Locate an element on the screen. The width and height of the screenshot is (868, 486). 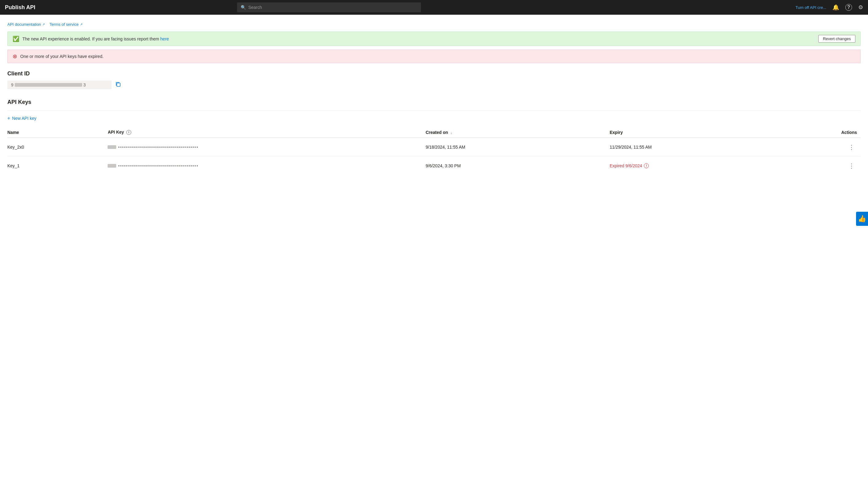
api-key-display-1: •••••••••••••••••••••••••••••••••••••••• is located at coordinates (265, 147).